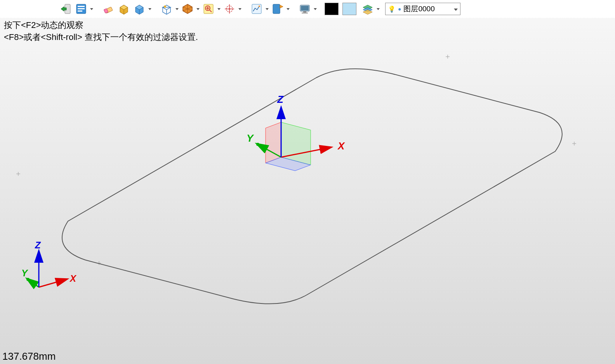  What do you see at coordinates (315, 9) in the screenshot?
I see `monitor-dropdown` at bounding box center [315, 9].